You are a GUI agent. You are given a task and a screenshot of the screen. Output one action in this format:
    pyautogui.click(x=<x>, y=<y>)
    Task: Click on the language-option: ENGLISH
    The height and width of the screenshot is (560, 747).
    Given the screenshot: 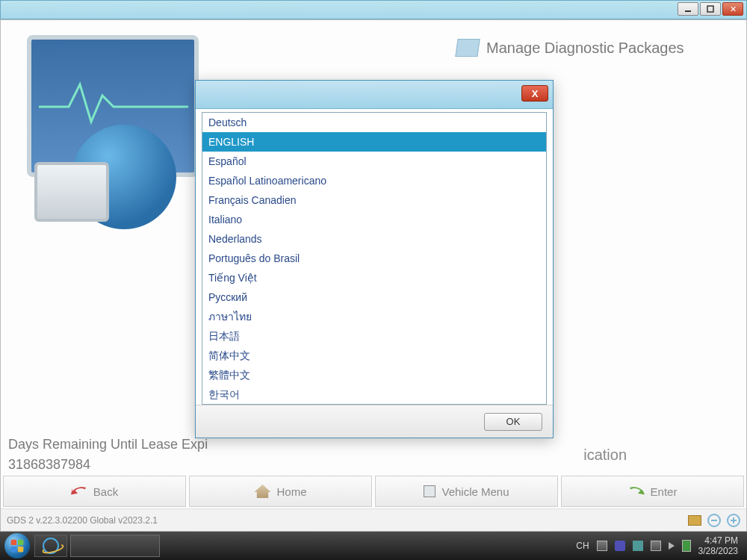 What is the action you would take?
    pyautogui.click(x=374, y=142)
    